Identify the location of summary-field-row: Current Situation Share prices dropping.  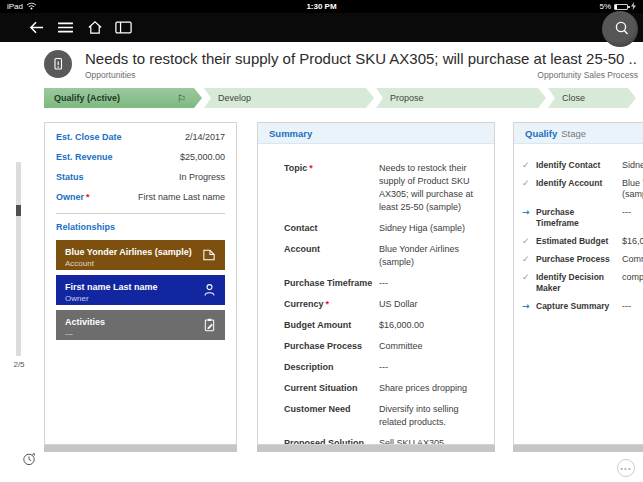
(381, 388).